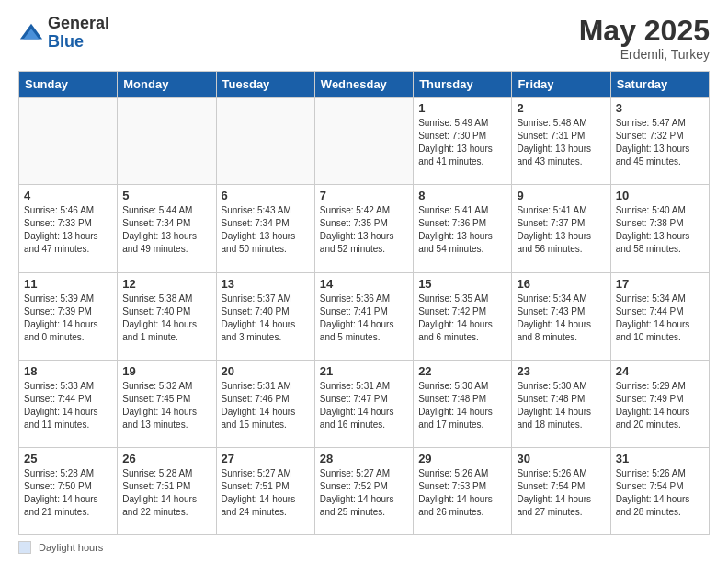 The image size is (728, 563). What do you see at coordinates (463, 85) in the screenshot?
I see `weekday-header-thursday: Thursday` at bounding box center [463, 85].